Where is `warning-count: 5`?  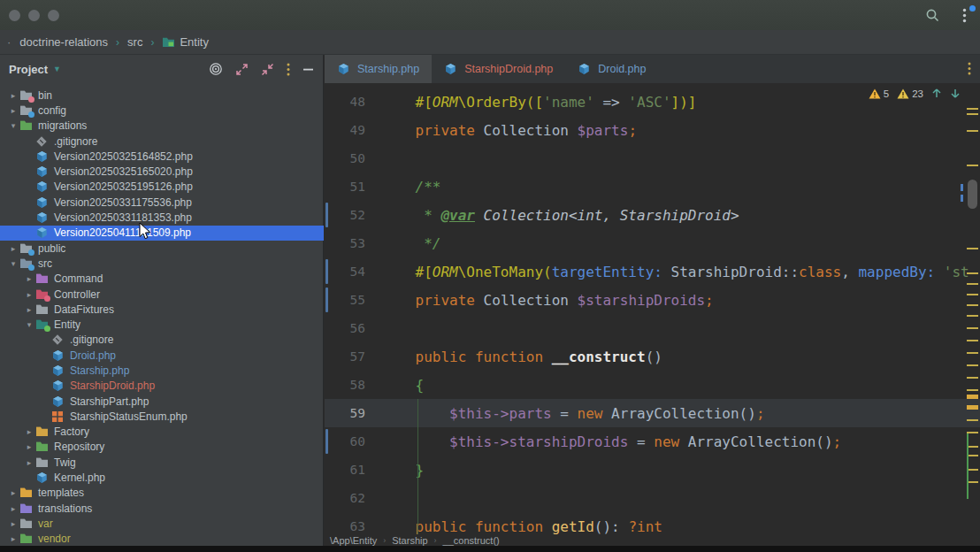
warning-count: 5 is located at coordinates (879, 94).